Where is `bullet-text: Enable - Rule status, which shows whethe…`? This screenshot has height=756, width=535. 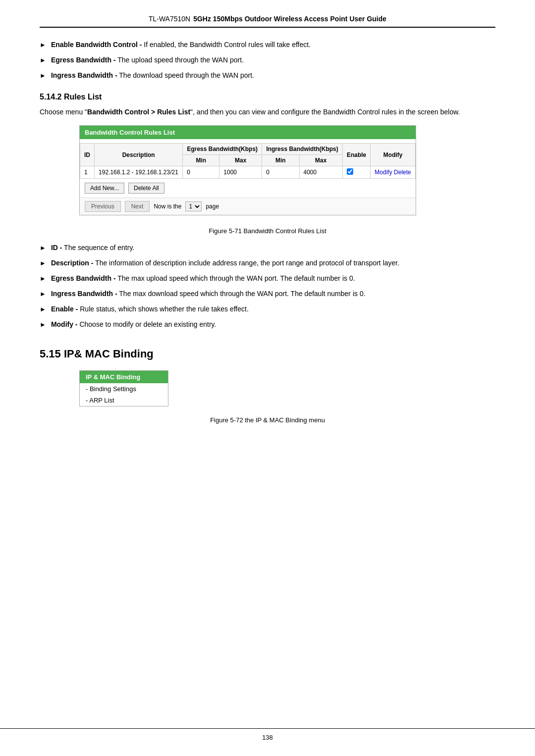
bullet-text: Enable - Rule status, which shows whethe… is located at coordinates (150, 309).